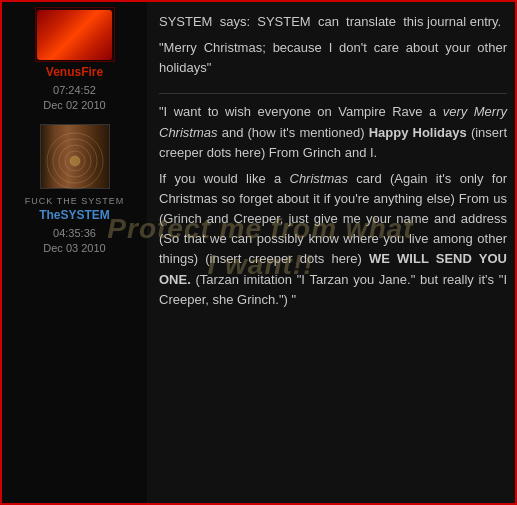 The height and width of the screenshot is (505, 517). What do you see at coordinates (75, 162) in the screenshot?
I see `concentric-circles-icon` at bounding box center [75, 162].